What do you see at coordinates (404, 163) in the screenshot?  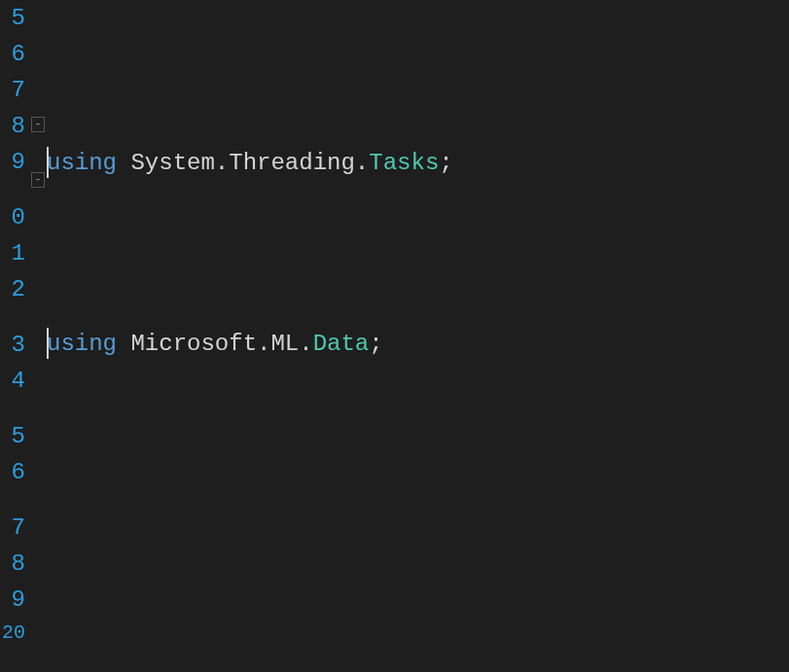 I see `type-name: Tasks` at bounding box center [404, 163].